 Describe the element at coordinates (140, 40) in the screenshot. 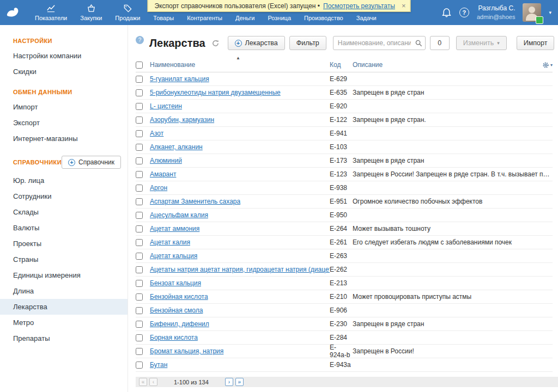

I see `context-help-icon: ?` at that location.